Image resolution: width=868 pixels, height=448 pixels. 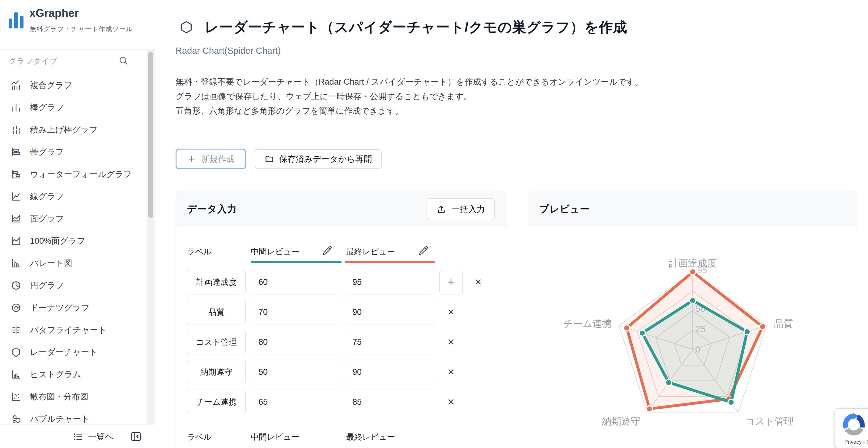 I want to click on data-row: チーム連携✕, so click(x=341, y=402).